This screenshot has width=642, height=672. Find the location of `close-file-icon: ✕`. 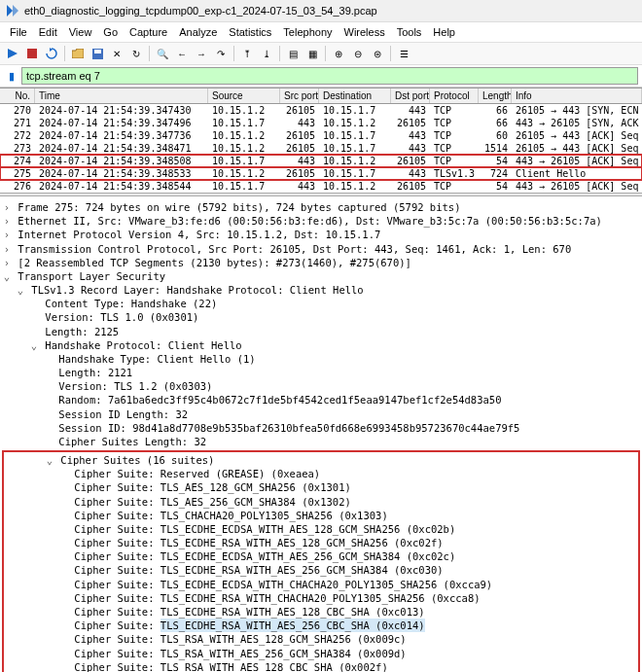

close-file-icon: ✕ is located at coordinates (117, 53).